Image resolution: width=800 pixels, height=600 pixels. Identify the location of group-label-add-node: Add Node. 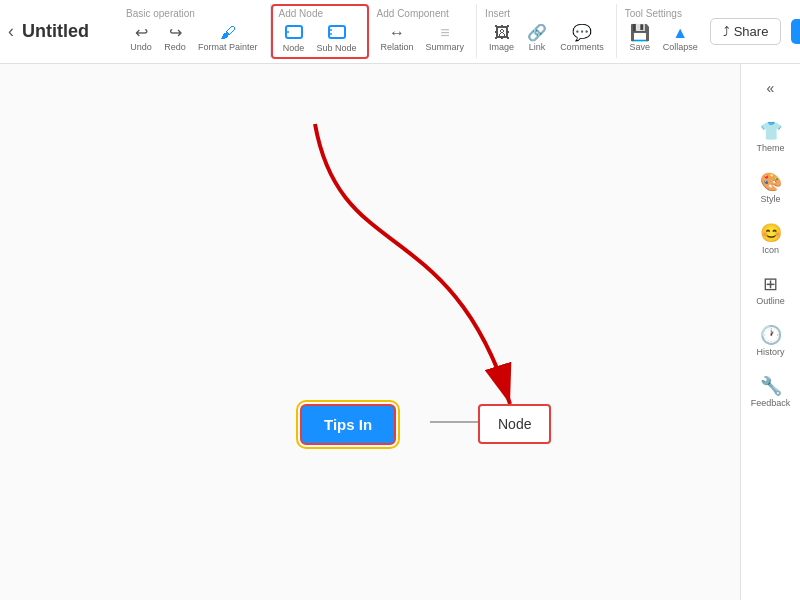
(301, 14).